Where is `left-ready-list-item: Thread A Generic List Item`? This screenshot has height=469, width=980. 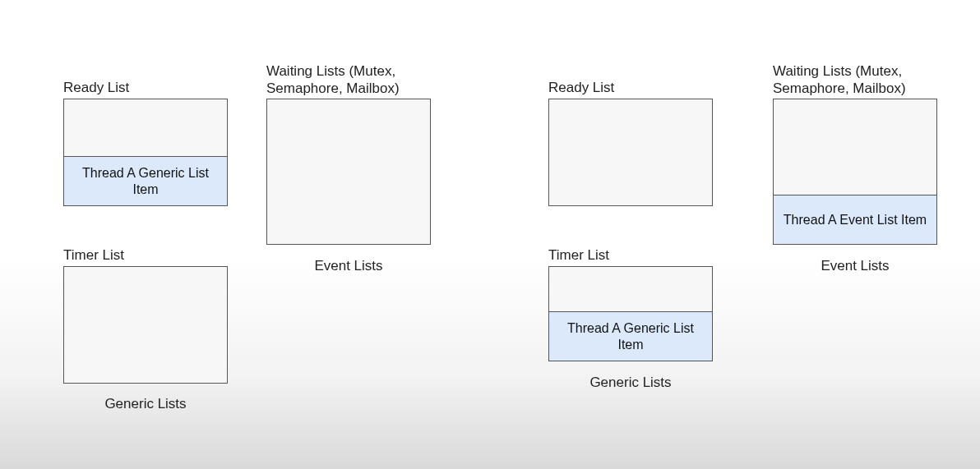
left-ready-list-item: Thread A Generic List Item is located at coordinates (146, 181).